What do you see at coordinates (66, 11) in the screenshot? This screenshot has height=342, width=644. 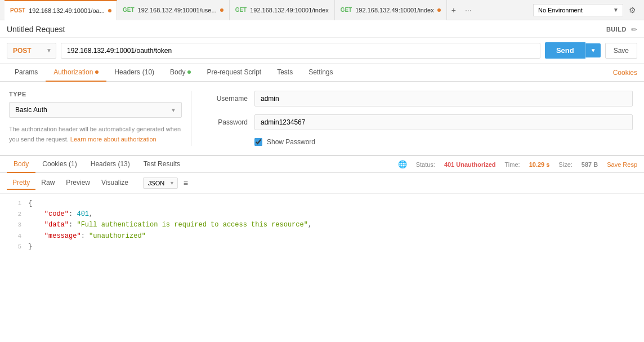 I see `tab-url-1: 192.168.132.49:10001/oa...` at bounding box center [66, 11].